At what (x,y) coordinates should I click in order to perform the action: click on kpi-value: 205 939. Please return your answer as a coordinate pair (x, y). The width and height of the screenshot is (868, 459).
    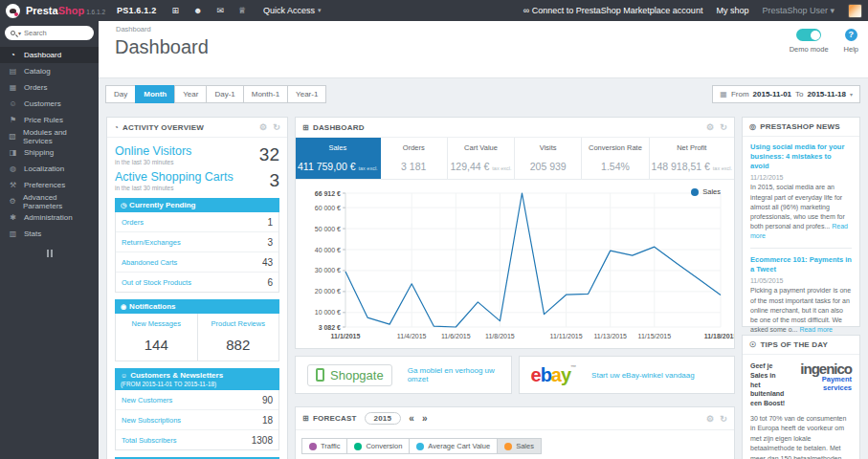
    Looking at the image, I should click on (548, 166).